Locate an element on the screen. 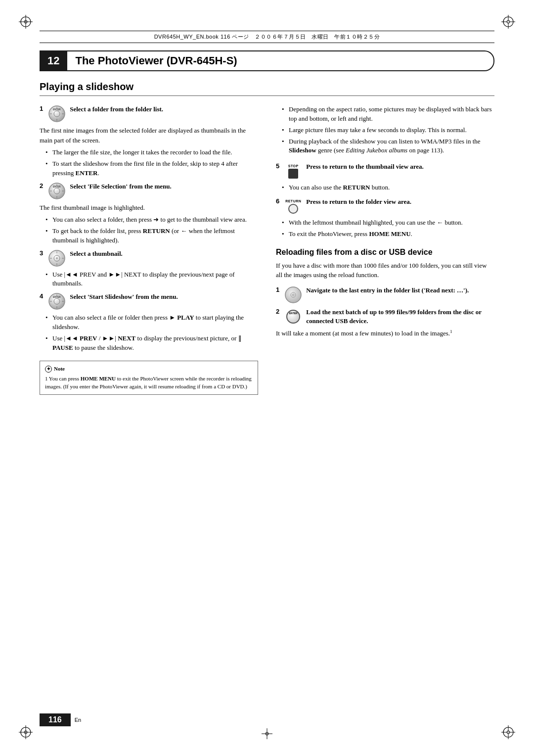  footnote-ref: 1 is located at coordinates (451, 331).